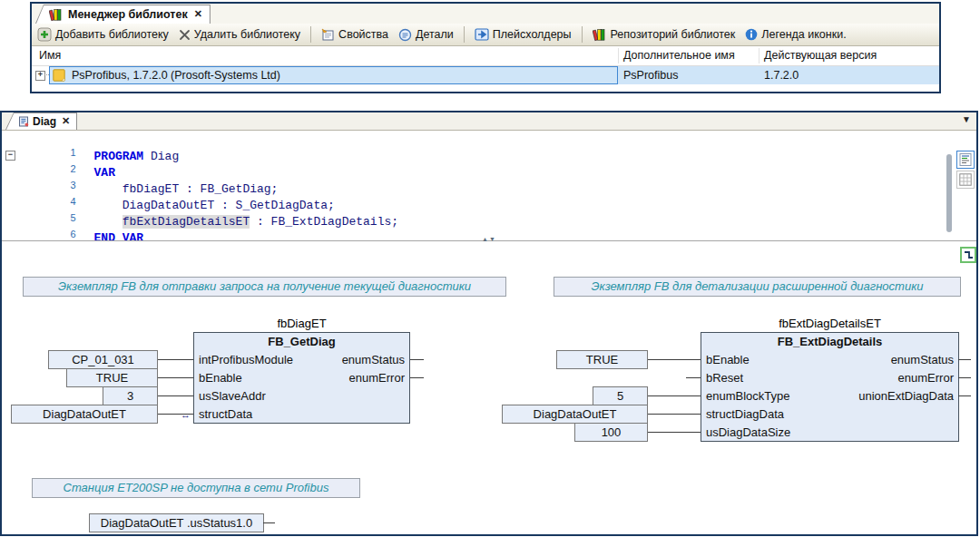 The width and height of the screenshot is (980, 537). I want to click on library-books-icon, so click(56, 15).